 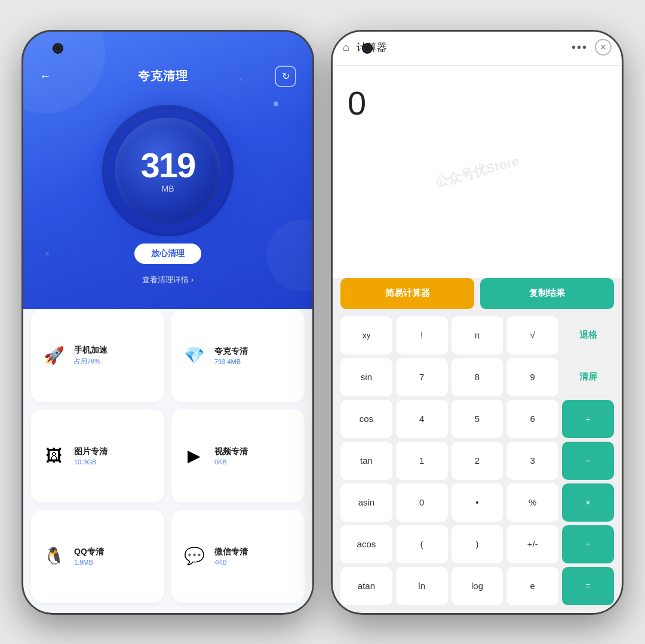 I want to click on btn-acos: acos, so click(x=367, y=544).